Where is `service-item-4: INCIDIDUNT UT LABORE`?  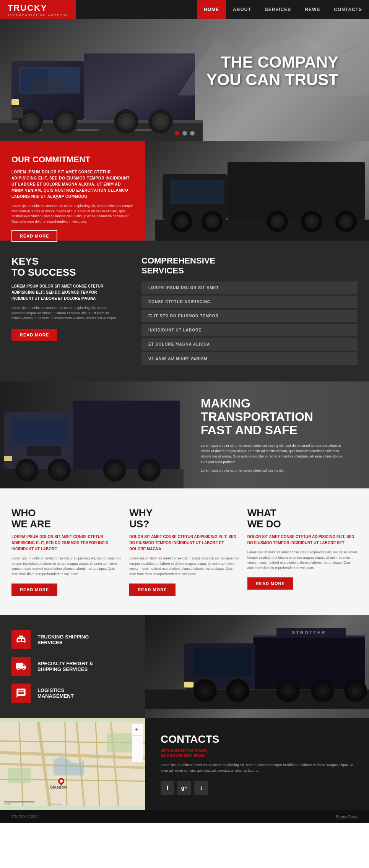 service-item-4: INCIDIDUNT UT LABORE is located at coordinates (249, 330).